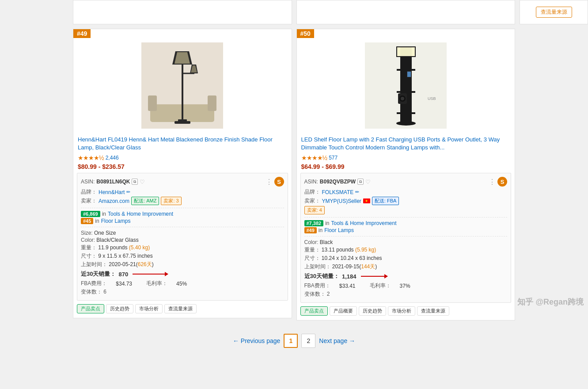 The width and height of the screenshot is (588, 389). I want to click on color-row-50: Color: Black, so click(406, 242).